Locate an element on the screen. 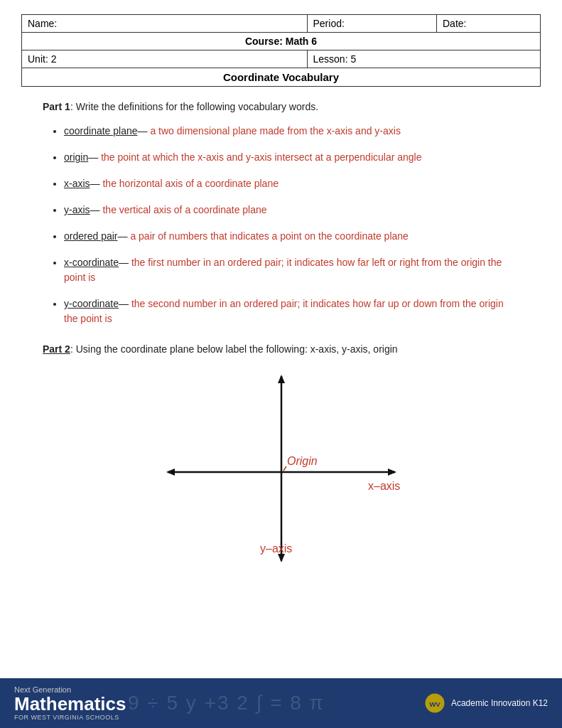  svg-text: WV is located at coordinates (435, 704).